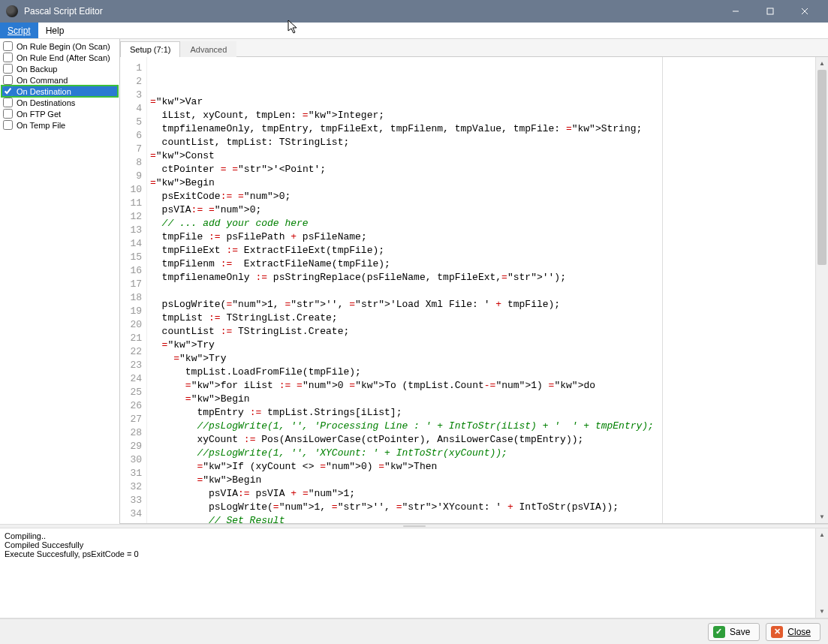 This screenshot has width=828, height=644. Describe the element at coordinates (63, 58) in the screenshot. I see `sidebar-item-label: On Rule End (After Scan)` at that location.